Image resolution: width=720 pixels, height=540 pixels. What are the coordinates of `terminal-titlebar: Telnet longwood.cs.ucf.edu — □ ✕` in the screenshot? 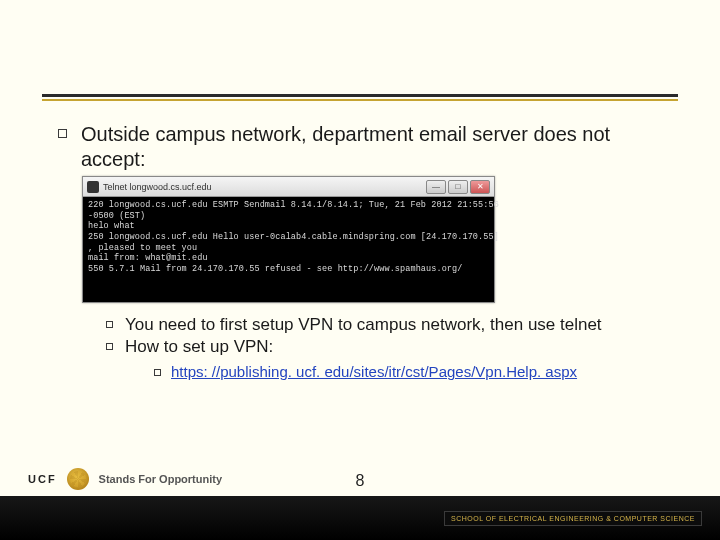 It's located at (288, 187).